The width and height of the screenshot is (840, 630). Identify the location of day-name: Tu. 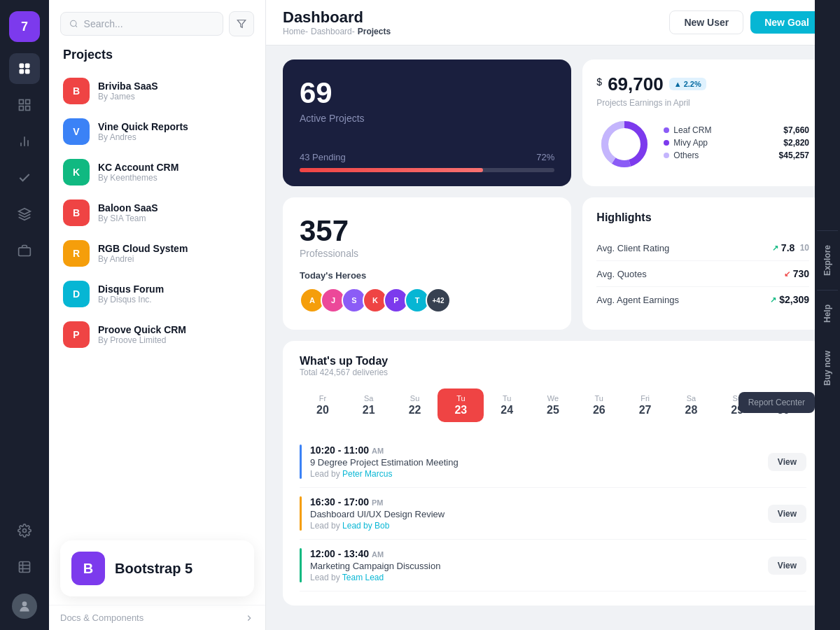
(507, 398).